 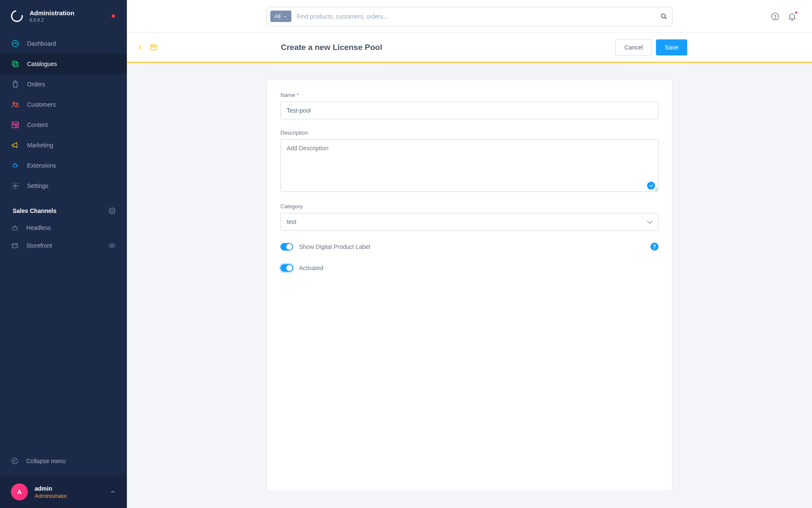 What do you see at coordinates (277, 16) in the screenshot?
I see `search-scope-label: All` at bounding box center [277, 16].